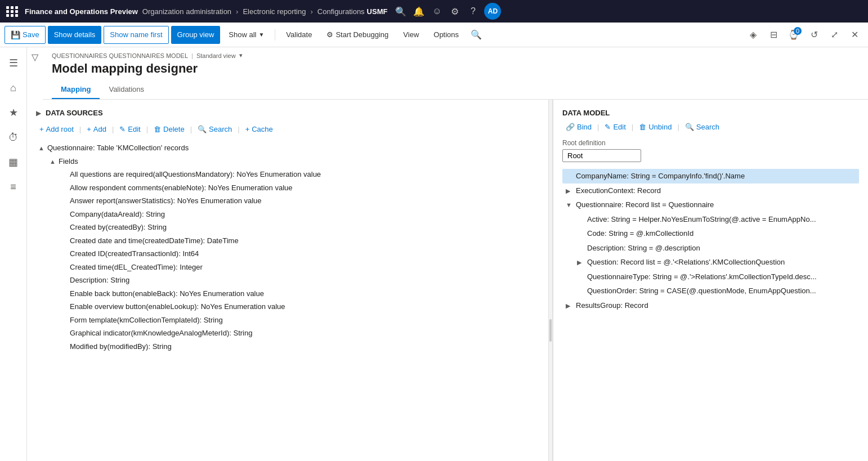  I want to click on diamond-icon: ◈, so click(753, 35).